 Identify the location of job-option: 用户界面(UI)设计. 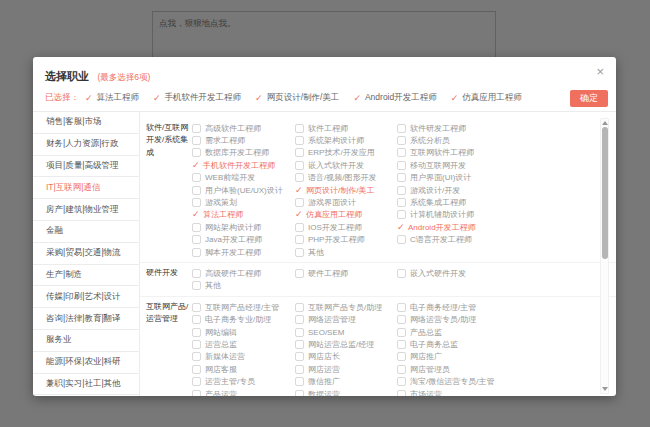
(472, 178).